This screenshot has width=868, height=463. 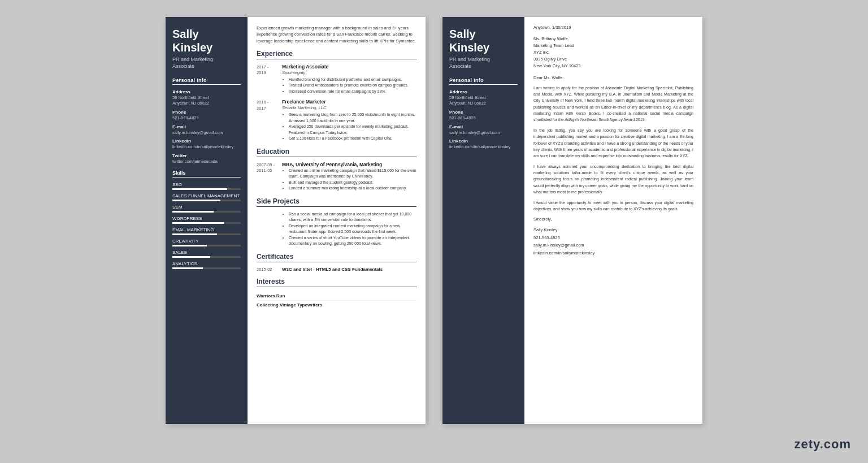 I want to click on cover-phone-label: Phone, so click(x=484, y=112).